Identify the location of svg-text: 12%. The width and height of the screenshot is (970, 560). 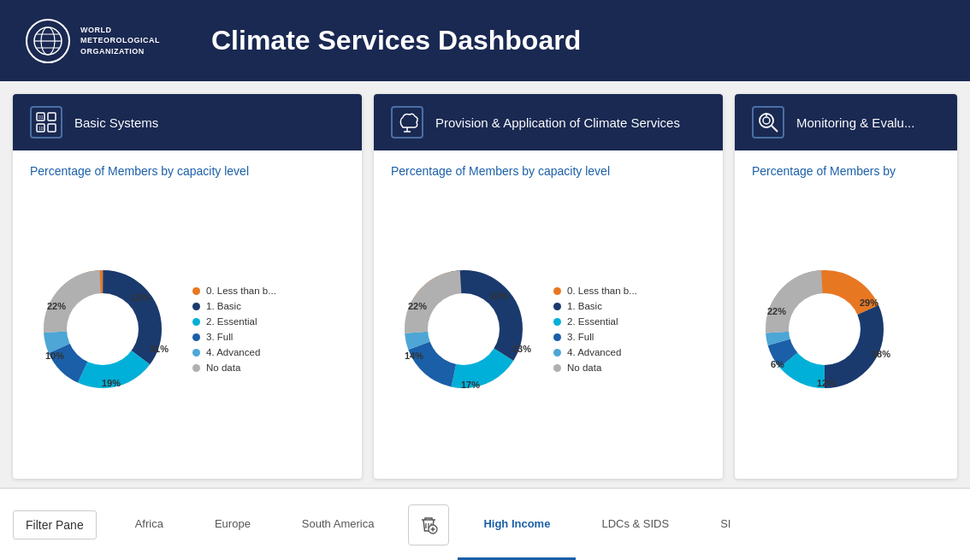
(826, 383).